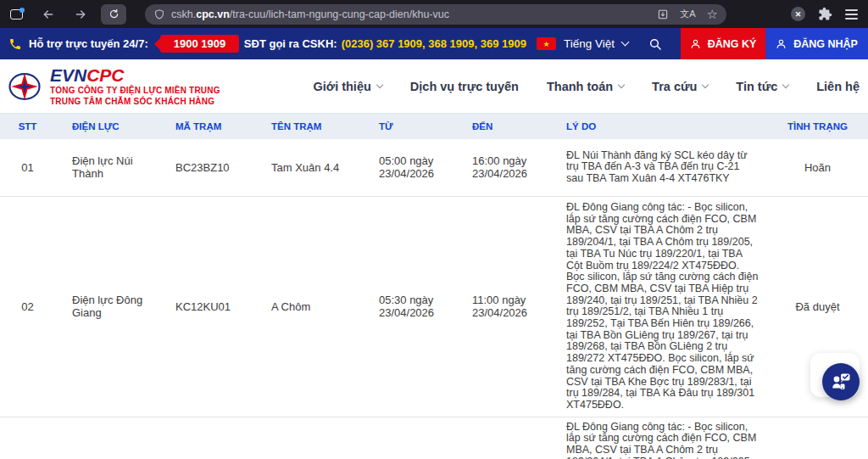  I want to click on tab-attention-dot, so click(22, 10).